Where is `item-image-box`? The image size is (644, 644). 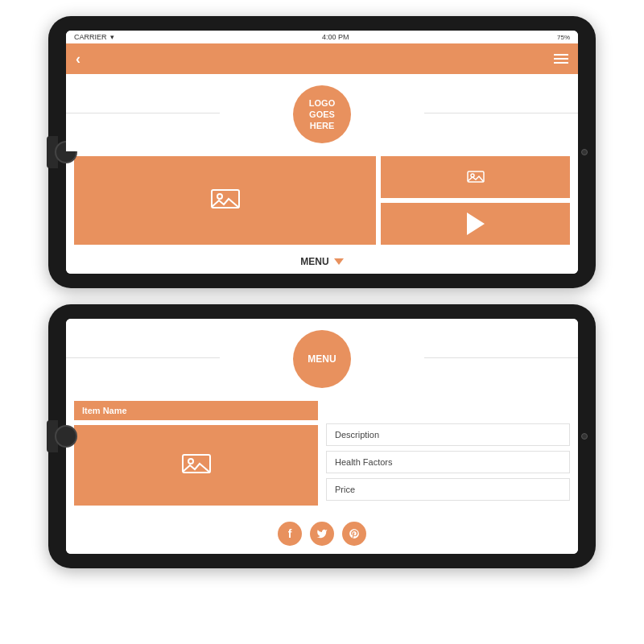 item-image-box is located at coordinates (196, 465).